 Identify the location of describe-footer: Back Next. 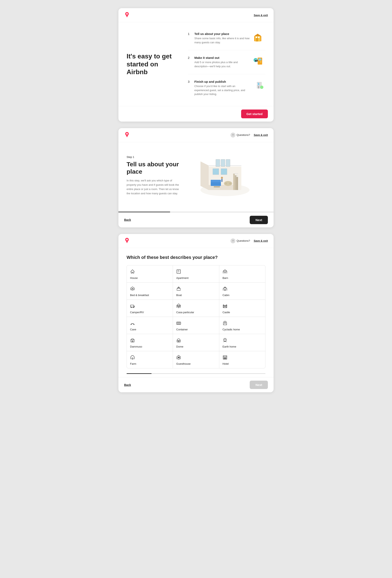
(196, 385).